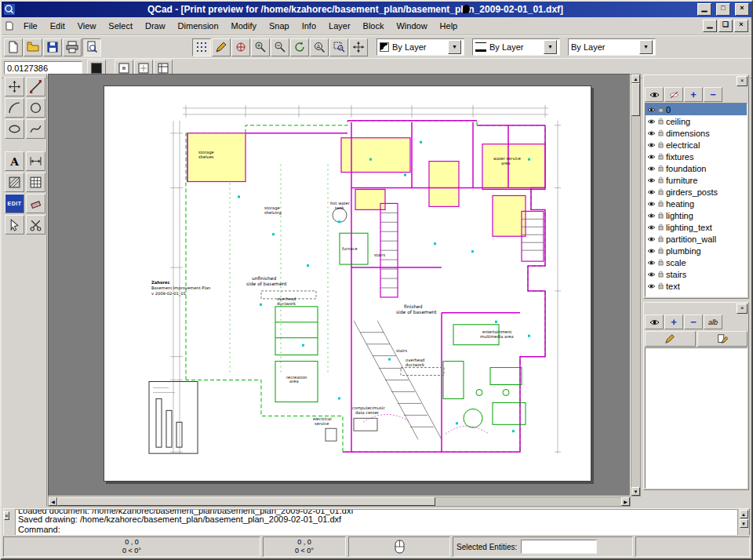  I want to click on menu-item: Info, so click(309, 26).